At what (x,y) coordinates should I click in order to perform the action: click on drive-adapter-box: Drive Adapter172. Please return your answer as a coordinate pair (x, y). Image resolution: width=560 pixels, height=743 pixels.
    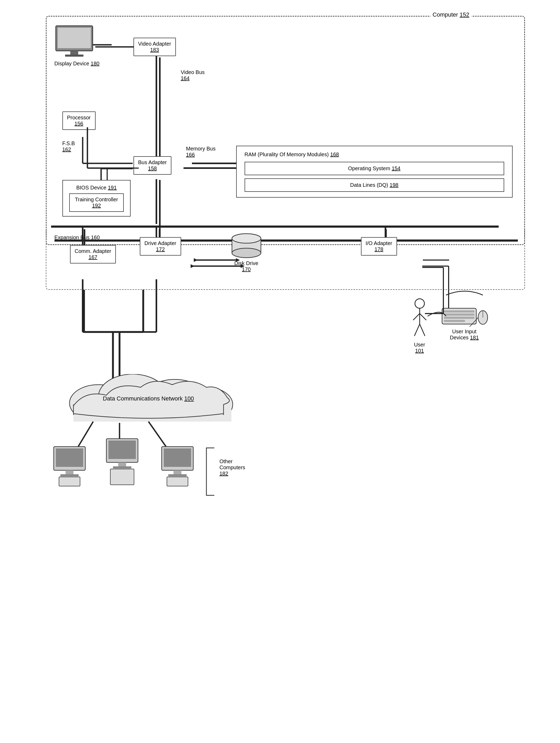
    Looking at the image, I should click on (160, 247).